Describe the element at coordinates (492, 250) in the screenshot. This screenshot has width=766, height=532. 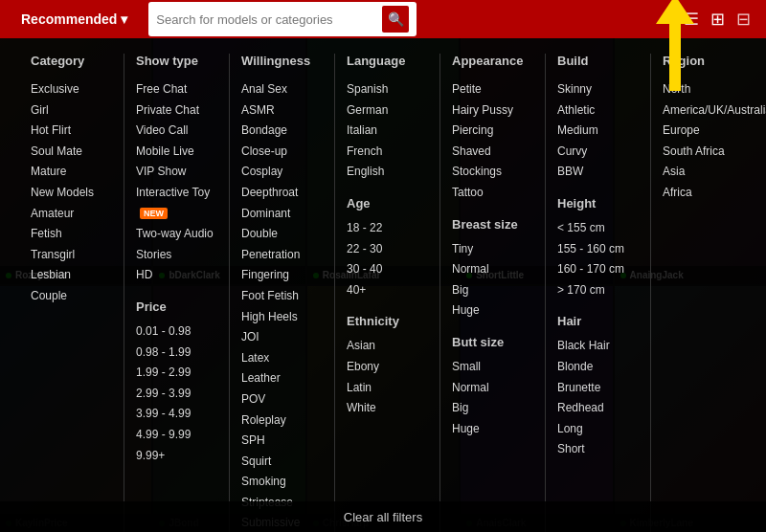
I see `filter-item: Tiny` at that location.